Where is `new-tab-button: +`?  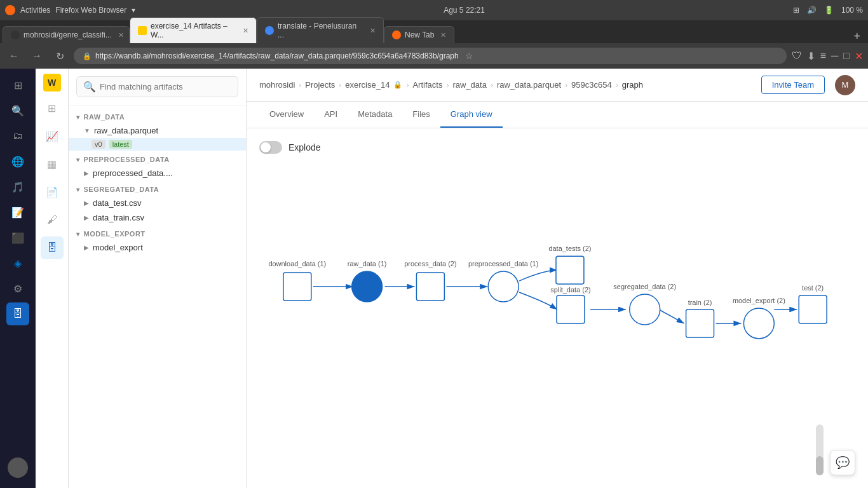 new-tab-button: + is located at coordinates (857, 37).